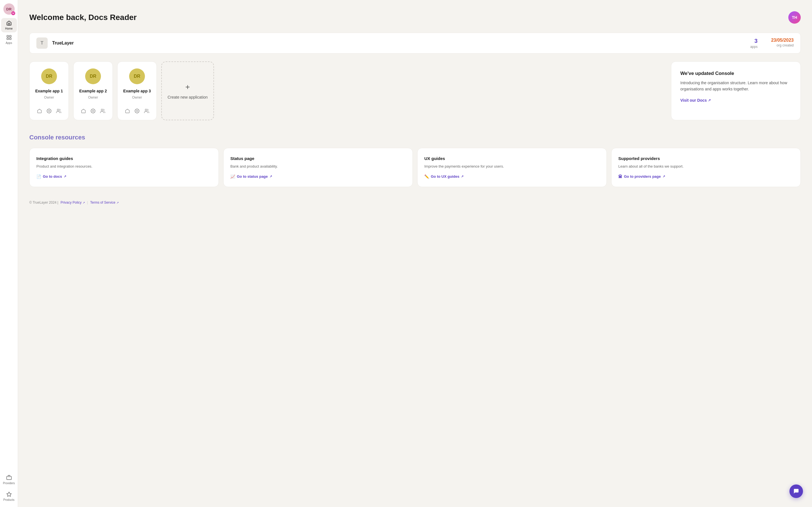 This screenshot has height=507, width=812. I want to click on providers-link: 🏛 Go to providers page ↗, so click(706, 176).